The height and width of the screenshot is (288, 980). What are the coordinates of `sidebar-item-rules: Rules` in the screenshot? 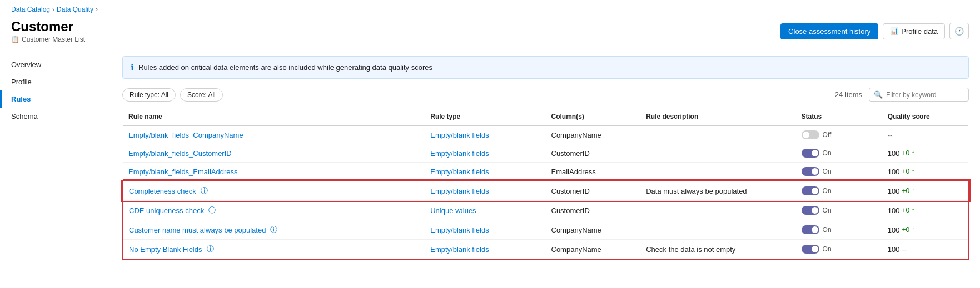 It's located at (56, 99).